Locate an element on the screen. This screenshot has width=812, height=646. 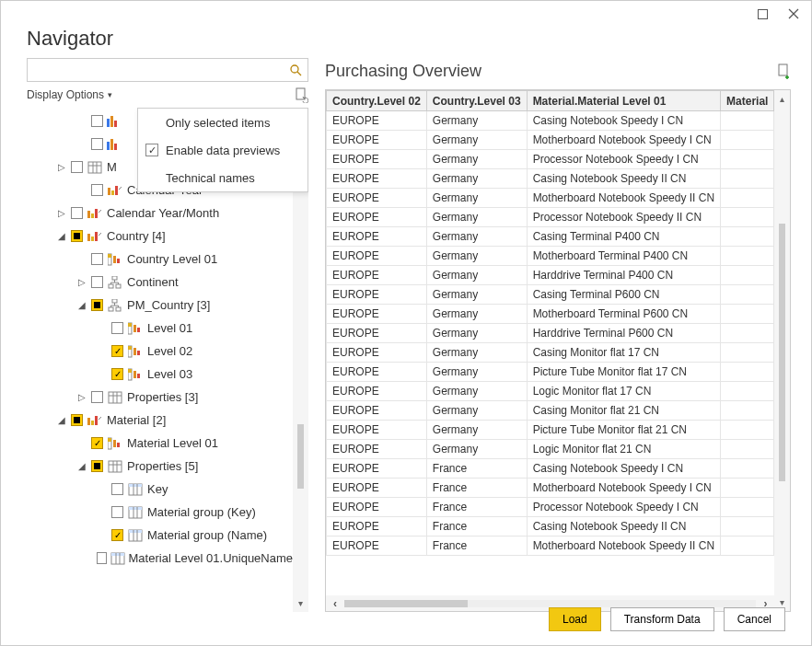
tree-row: Level 01 is located at coordinates (160, 328).